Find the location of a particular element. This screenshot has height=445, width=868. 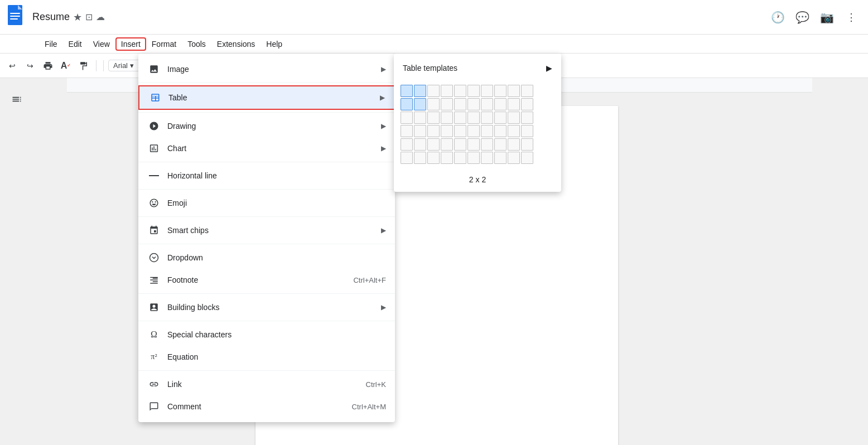

table-grid-picker is located at coordinates (478, 125).